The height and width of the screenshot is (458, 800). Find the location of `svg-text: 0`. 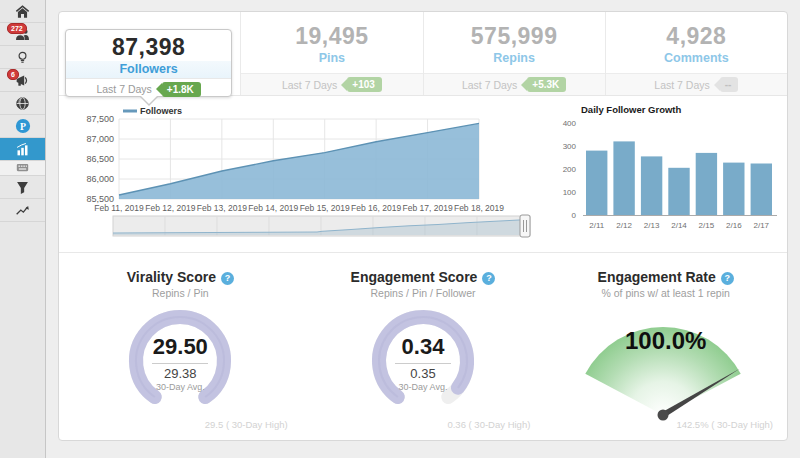

svg-text: 0 is located at coordinates (574, 216).